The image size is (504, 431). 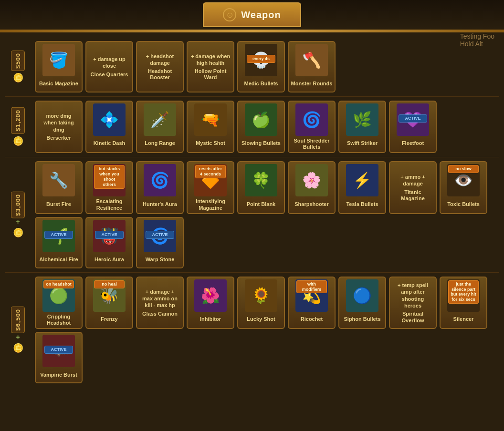 What do you see at coordinates (252, 15) in the screenshot?
I see `header: ⊙ Weapon Testing Foo Hold Alt` at bounding box center [252, 15].